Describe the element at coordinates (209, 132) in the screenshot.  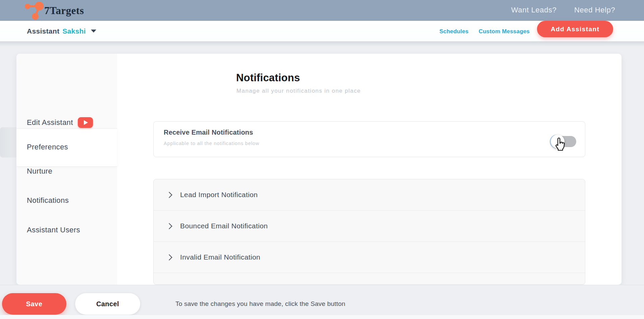
I see `master-toggle-label: Receive Email Notifications` at that location.